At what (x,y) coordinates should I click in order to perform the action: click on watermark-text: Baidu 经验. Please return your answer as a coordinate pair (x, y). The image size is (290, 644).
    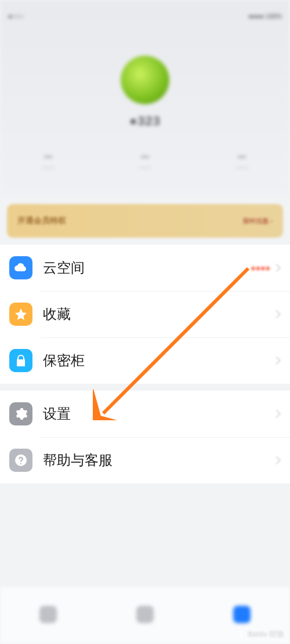
    Looking at the image, I should click on (266, 634).